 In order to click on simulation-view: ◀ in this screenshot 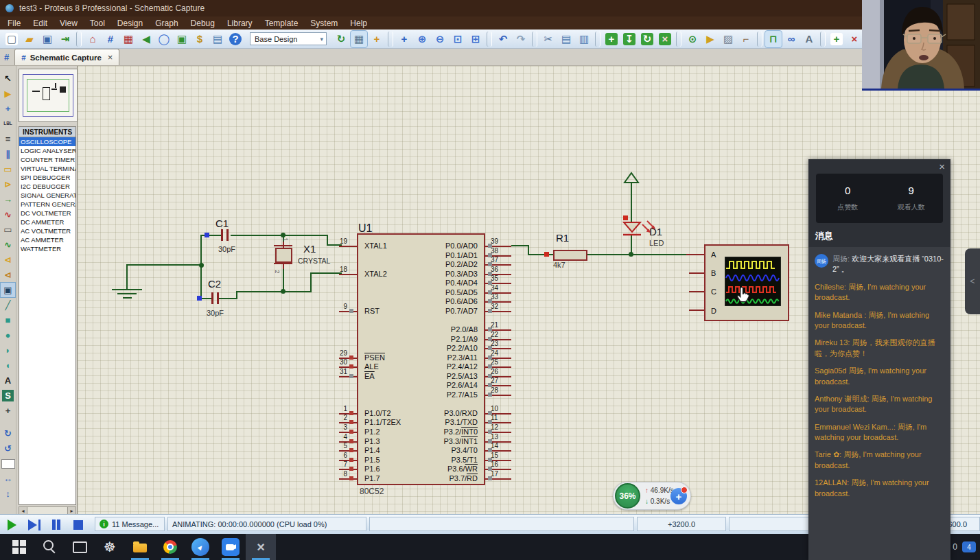, I will do `click(146, 39)`.